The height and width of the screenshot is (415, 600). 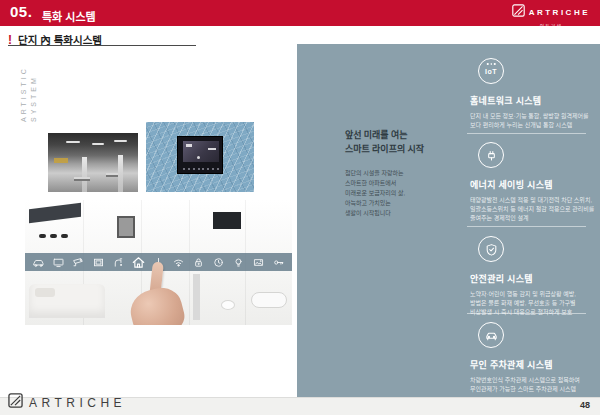 What do you see at coordinates (530, 182) in the screenshot?
I see `system-energy-saving: 에너지 세이빙 시스템 태양광발전 시스템 적용 및 대기전력 차단 스위치, …` at bounding box center [530, 182].